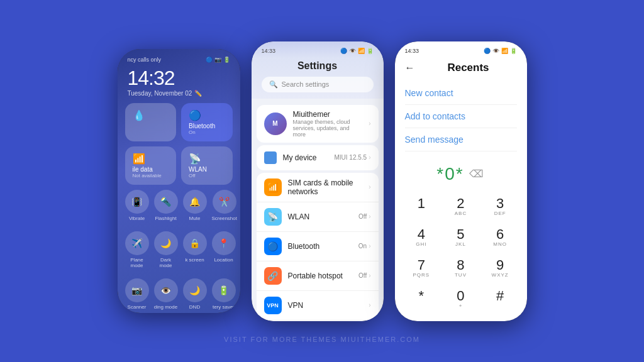  Describe the element at coordinates (318, 321) in the screenshot. I see `connection-sharing-item: 🔄 Connection & sharing ›` at that location.